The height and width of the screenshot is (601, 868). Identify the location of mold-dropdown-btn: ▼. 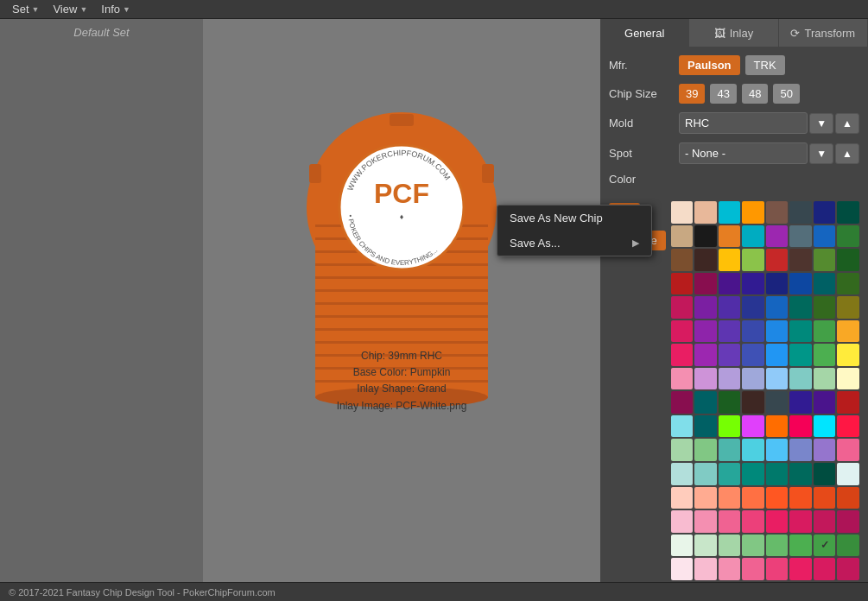
(821, 123).